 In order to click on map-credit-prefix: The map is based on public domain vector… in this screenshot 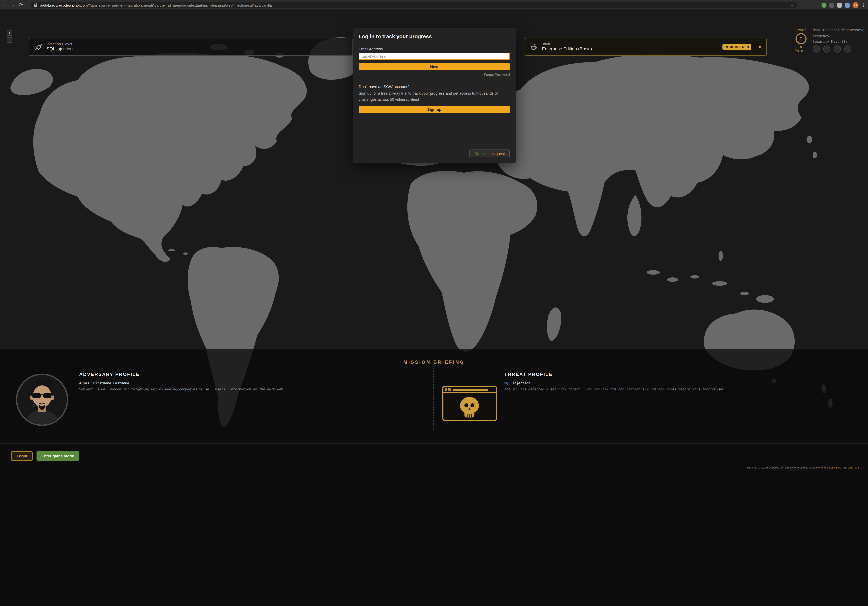, I will do `click(786, 468)`.